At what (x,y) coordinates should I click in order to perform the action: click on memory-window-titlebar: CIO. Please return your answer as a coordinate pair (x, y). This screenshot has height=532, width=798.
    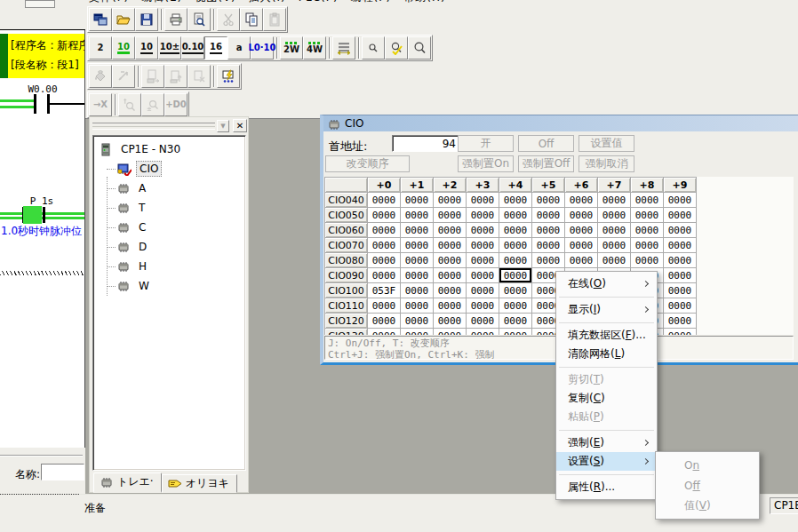
    Looking at the image, I should click on (561, 123).